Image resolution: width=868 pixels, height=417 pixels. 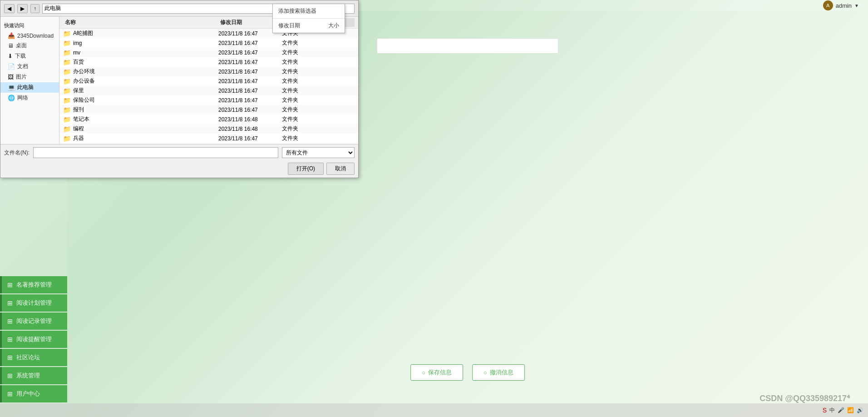 What do you see at coordinates (30, 45) in the screenshot?
I see `nav-desktop: 🖥 桌面` at bounding box center [30, 45].